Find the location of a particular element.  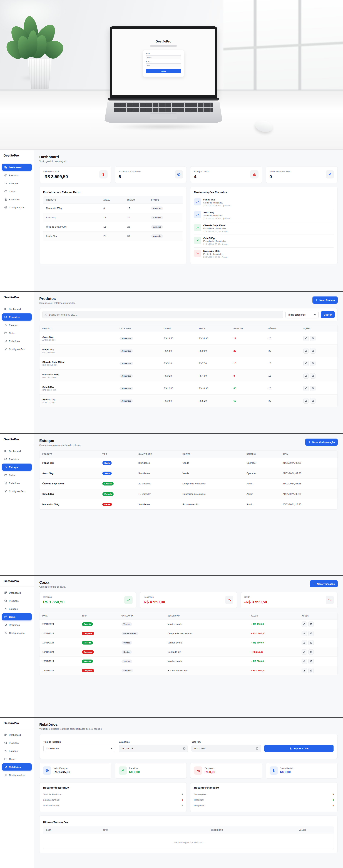

cell: 20/01/2024, 13:45 is located at coordinates (309, 504).